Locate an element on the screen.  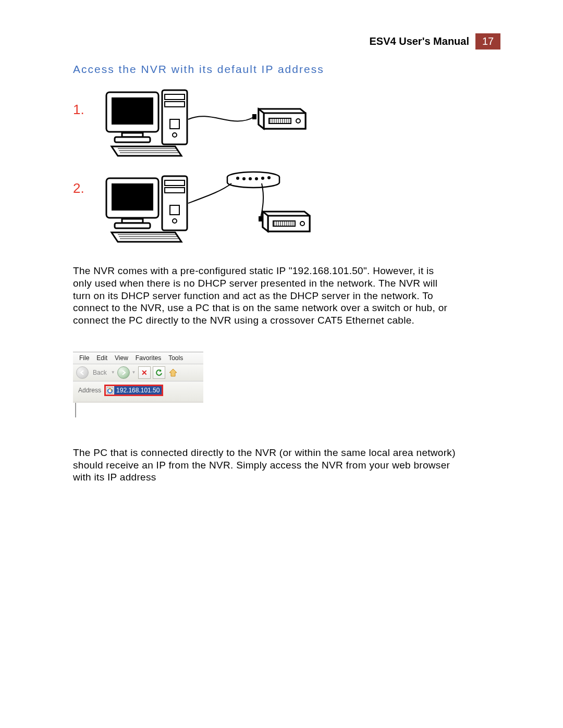
back-button-label: Back is located at coordinates (100, 373).